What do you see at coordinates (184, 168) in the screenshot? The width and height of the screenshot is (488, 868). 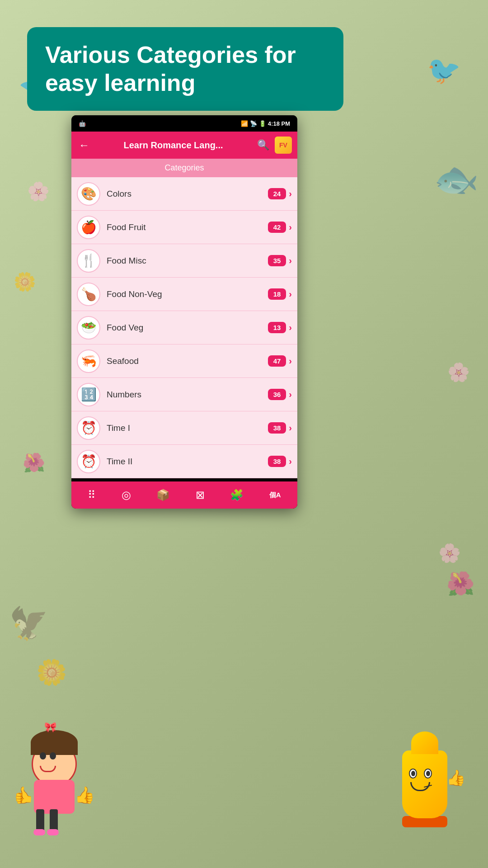 I see `categories-label: Categories` at bounding box center [184, 168].